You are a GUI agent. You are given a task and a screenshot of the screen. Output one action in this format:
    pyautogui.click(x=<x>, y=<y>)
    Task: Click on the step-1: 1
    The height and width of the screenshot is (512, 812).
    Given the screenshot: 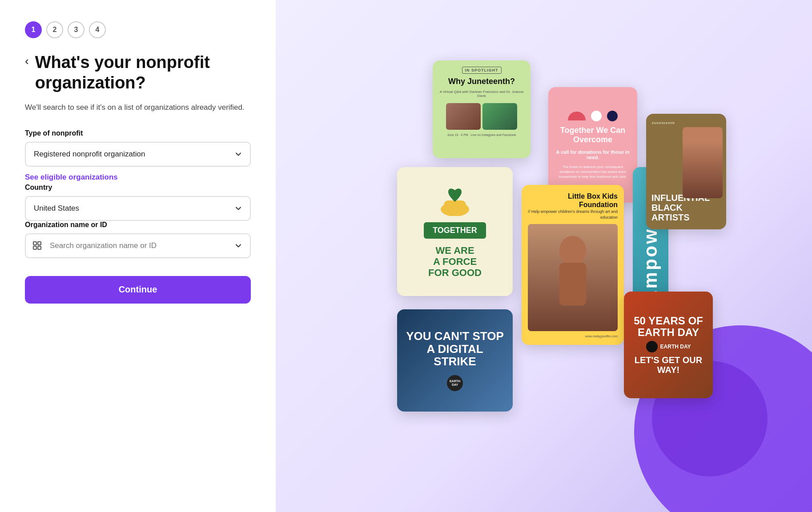 What is the action you would take?
    pyautogui.click(x=33, y=30)
    